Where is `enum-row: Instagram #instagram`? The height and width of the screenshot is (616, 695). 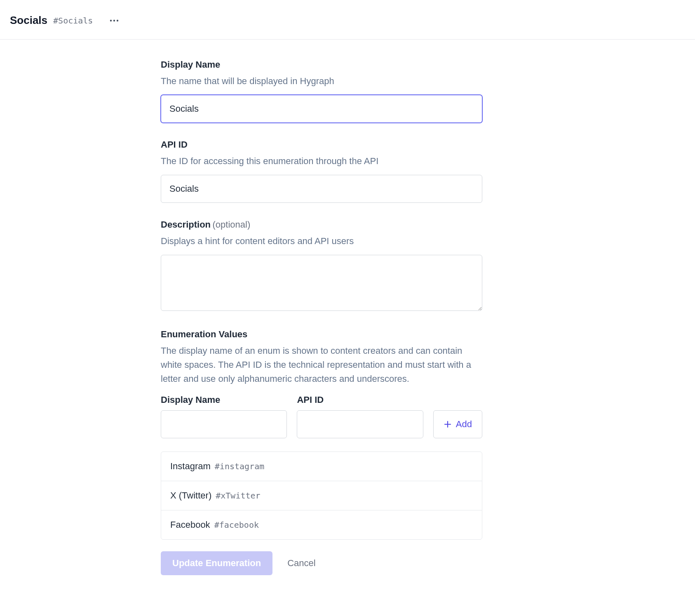 enum-row: Instagram #instagram is located at coordinates (322, 466).